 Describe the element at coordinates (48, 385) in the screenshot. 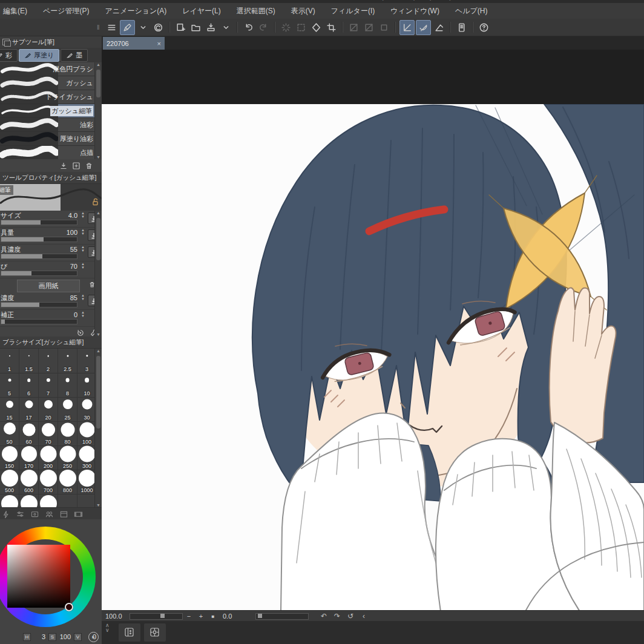

I see `brush-size-7: 7` at that location.